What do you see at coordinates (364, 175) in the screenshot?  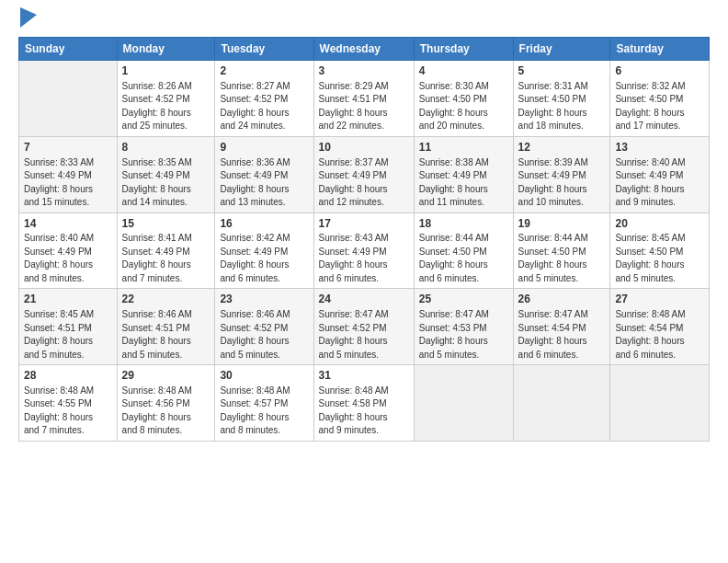 I see `calendar-week-row: 7Sunrise: 8:33 AM Sunset: 4:49 PM Daylig…` at bounding box center [364, 175].